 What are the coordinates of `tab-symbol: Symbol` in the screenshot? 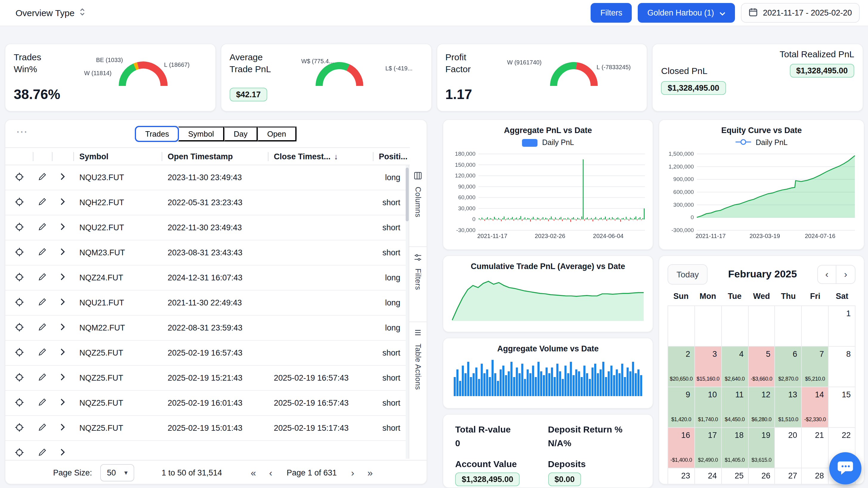 It's located at (202, 133).